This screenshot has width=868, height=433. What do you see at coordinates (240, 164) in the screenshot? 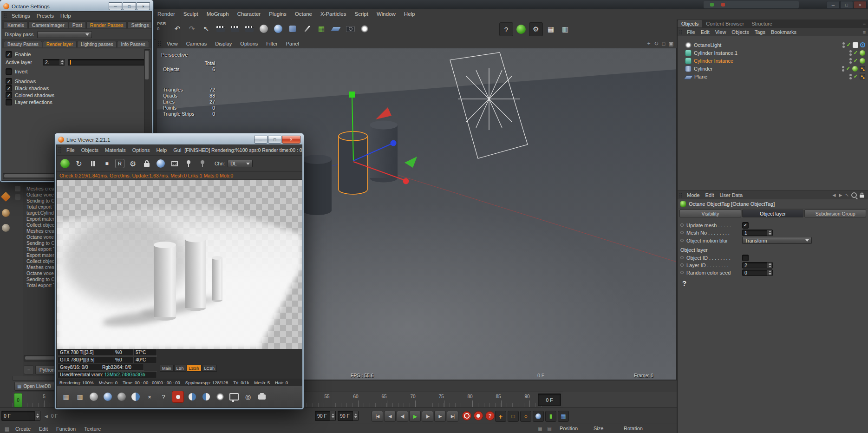
I see `channel-dropdown: DL` at bounding box center [240, 164].